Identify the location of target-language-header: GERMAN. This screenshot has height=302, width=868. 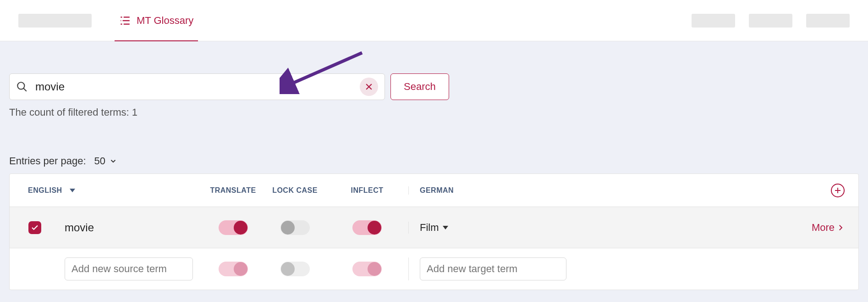
(604, 190).